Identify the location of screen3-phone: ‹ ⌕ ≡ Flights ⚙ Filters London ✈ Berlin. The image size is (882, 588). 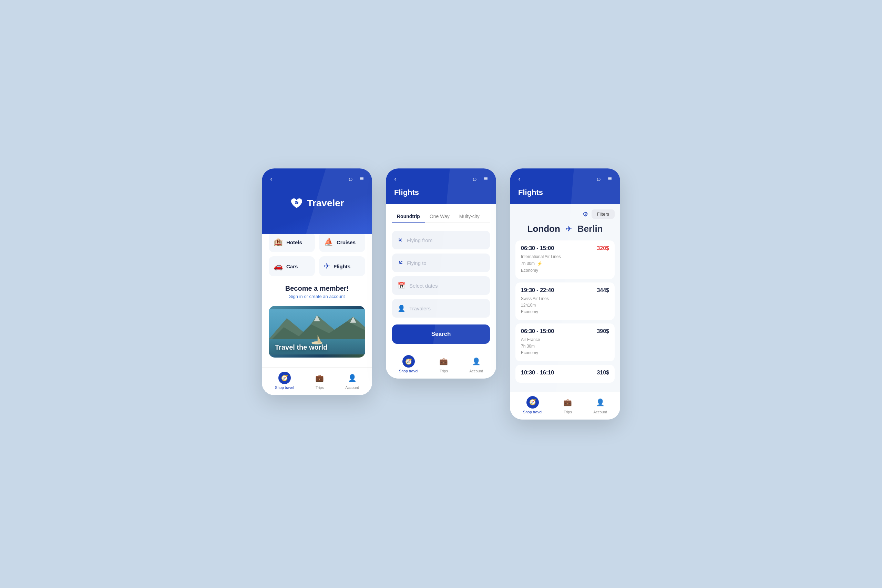
(565, 294).